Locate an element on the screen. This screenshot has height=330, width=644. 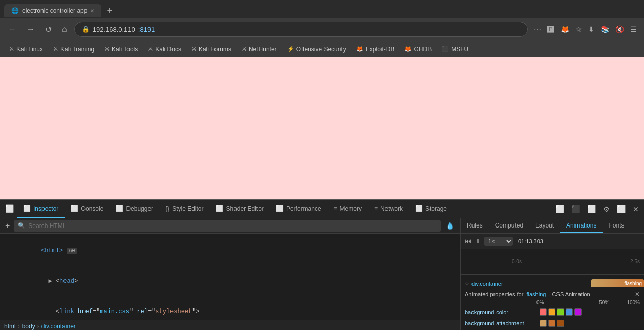
bookmark-kali-training: ⚔ Kali Training is located at coordinates (74, 49).